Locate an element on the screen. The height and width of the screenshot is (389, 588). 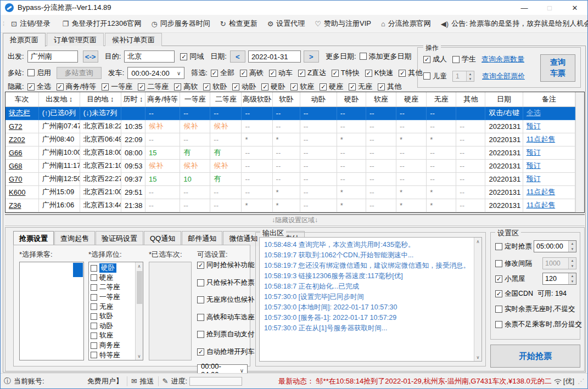
table-row: G70广州南12:50北京西22:2709:371510有-----------… is located at coordinates (290, 179).